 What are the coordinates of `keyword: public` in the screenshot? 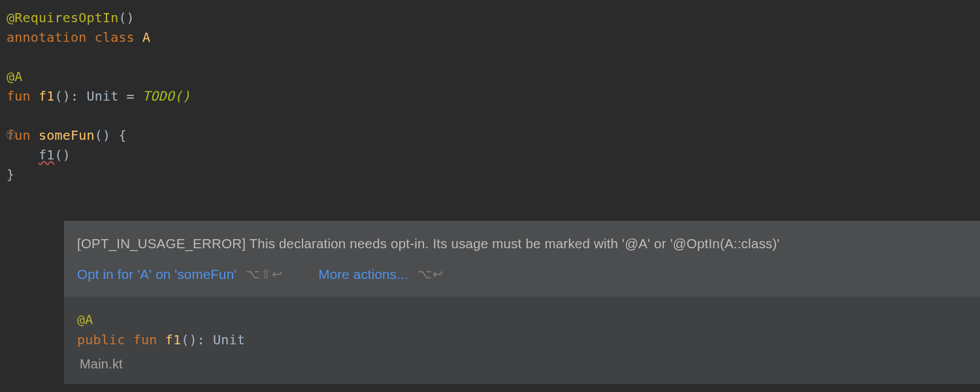 It's located at (105, 340).